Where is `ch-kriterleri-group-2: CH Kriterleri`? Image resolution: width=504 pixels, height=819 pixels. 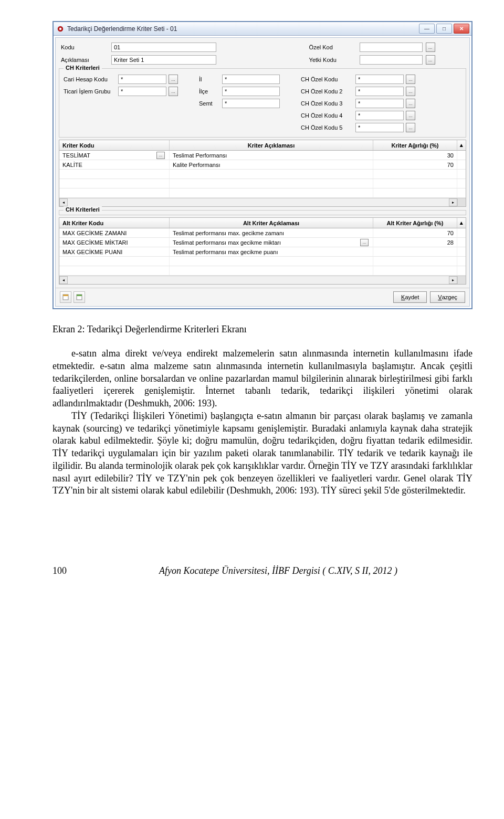
ch-kriterleri-group-2: CH Kriterleri is located at coordinates (262, 213).